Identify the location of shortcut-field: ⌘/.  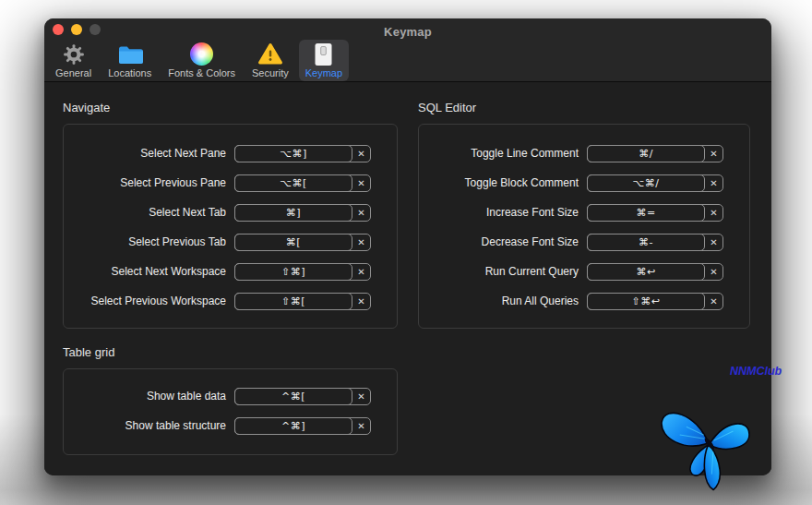
(646, 153).